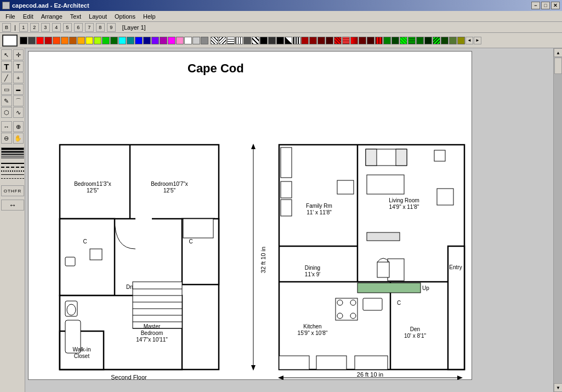  What do you see at coordinates (155, 41) in the screenshot?
I see `swatch-violet` at bounding box center [155, 41].